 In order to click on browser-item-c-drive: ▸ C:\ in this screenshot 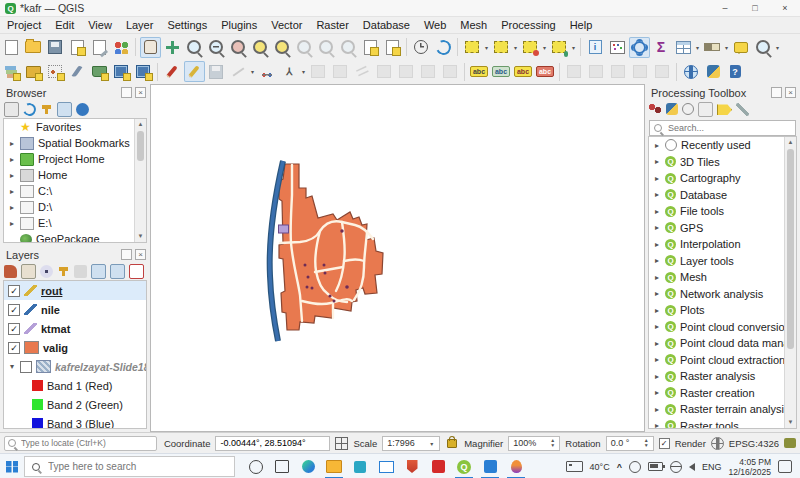, I will do `click(75, 191)`.